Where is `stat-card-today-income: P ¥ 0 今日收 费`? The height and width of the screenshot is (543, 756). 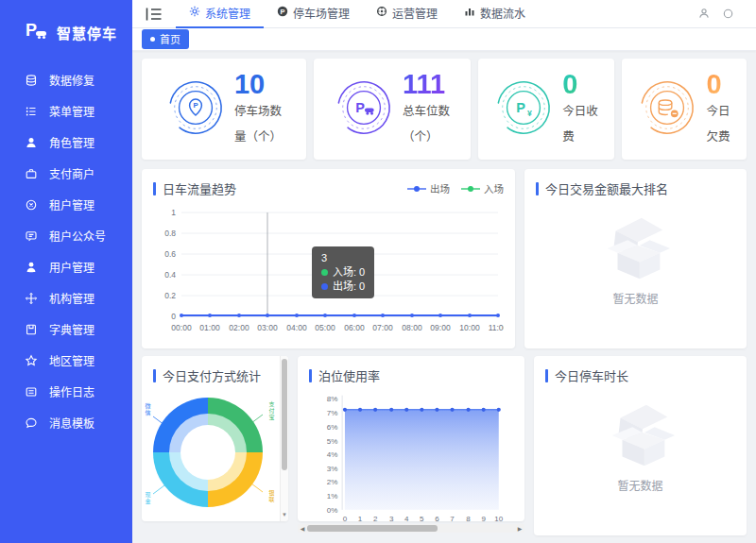 stat-card-today-income: P ¥ 0 今日收 费 is located at coordinates (546, 110).